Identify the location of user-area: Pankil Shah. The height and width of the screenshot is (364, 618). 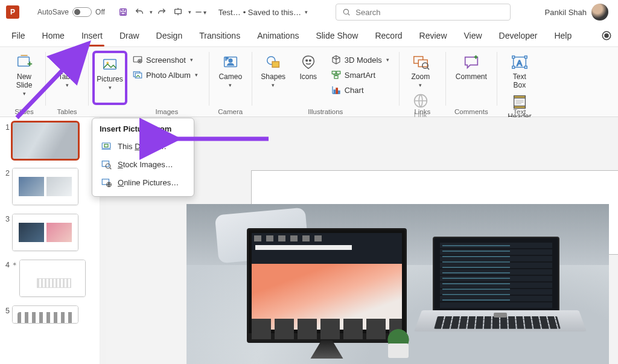
(578, 12).